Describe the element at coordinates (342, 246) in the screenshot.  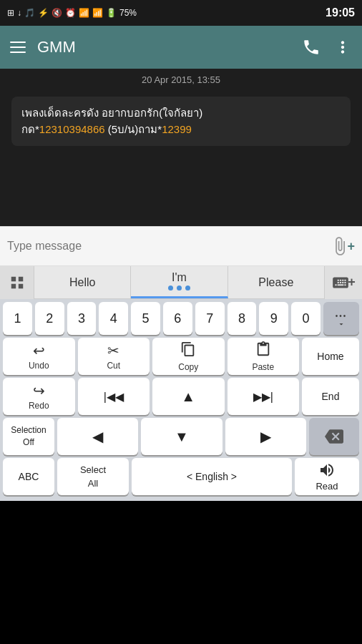
I see `attach-icon: +` at that location.